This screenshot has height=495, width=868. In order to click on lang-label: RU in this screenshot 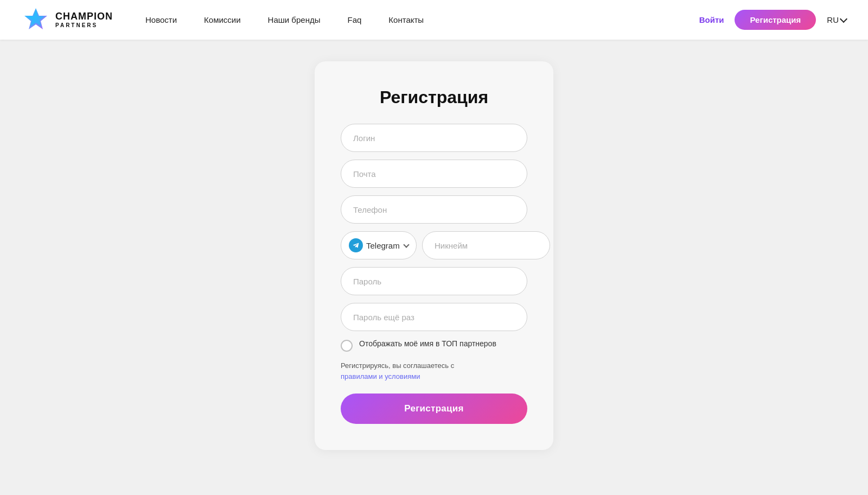, I will do `click(833, 20)`.